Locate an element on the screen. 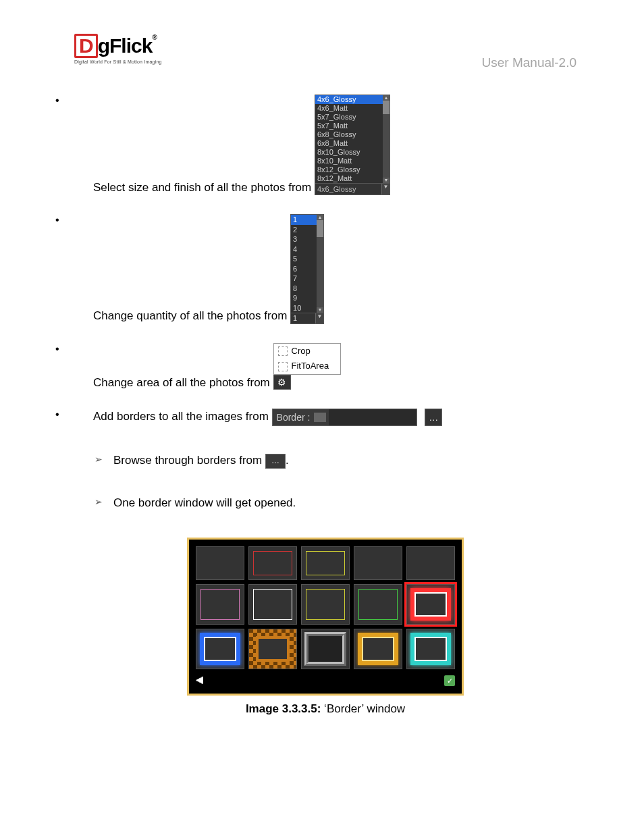 This screenshot has width=644, height=834. size-option: 8x12_Matt is located at coordinates (352, 178).